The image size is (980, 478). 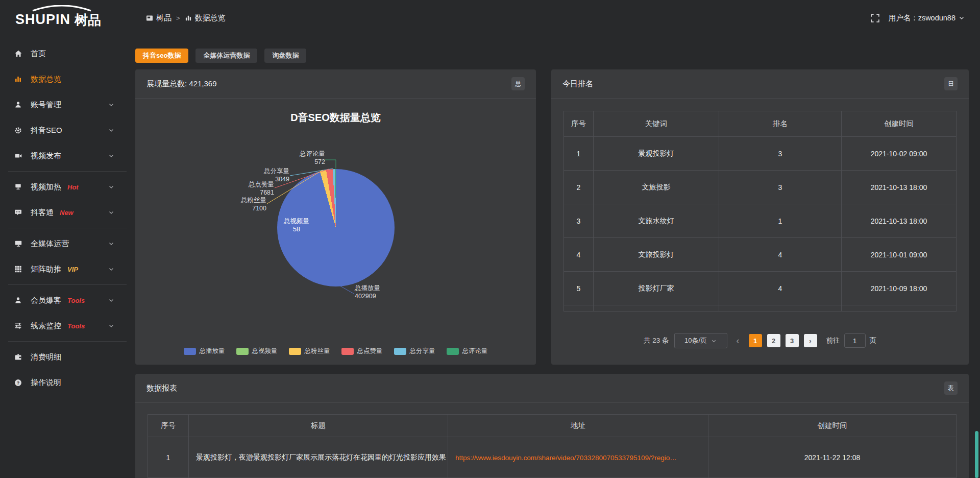 What do you see at coordinates (362, 351) in the screenshot?
I see `legend-item-likes: 总点赞量` at bounding box center [362, 351].